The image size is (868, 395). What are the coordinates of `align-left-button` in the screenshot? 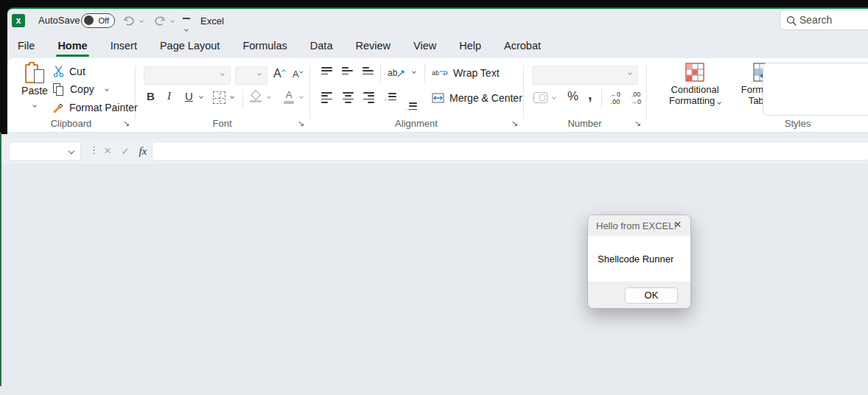 It's located at (327, 97).